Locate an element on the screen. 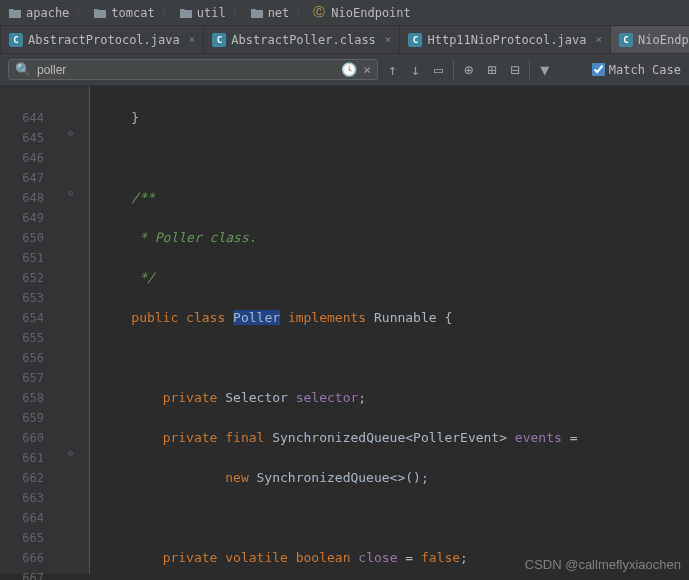  breadcrumb-item: net is located at coordinates (279, 13).